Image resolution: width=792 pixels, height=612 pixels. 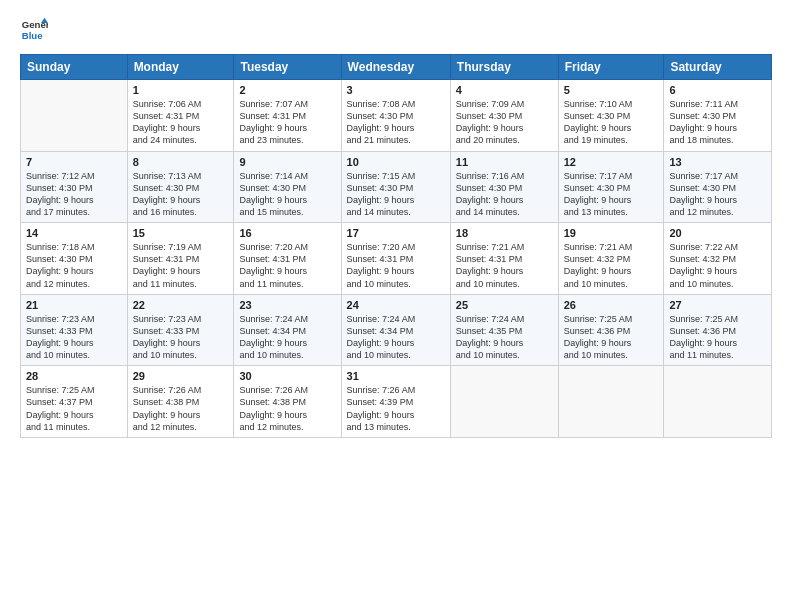 I want to click on day-info: Sunrise: 7:24 AM Sunset: 4:35 PM Dayligh…, so click(x=504, y=338).